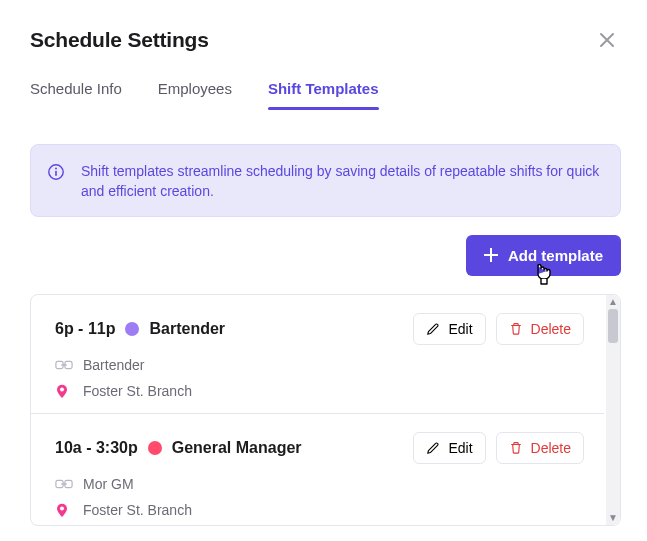  What do you see at coordinates (613, 410) in the screenshot?
I see `scrollbar: ▲ ▼` at bounding box center [613, 410].